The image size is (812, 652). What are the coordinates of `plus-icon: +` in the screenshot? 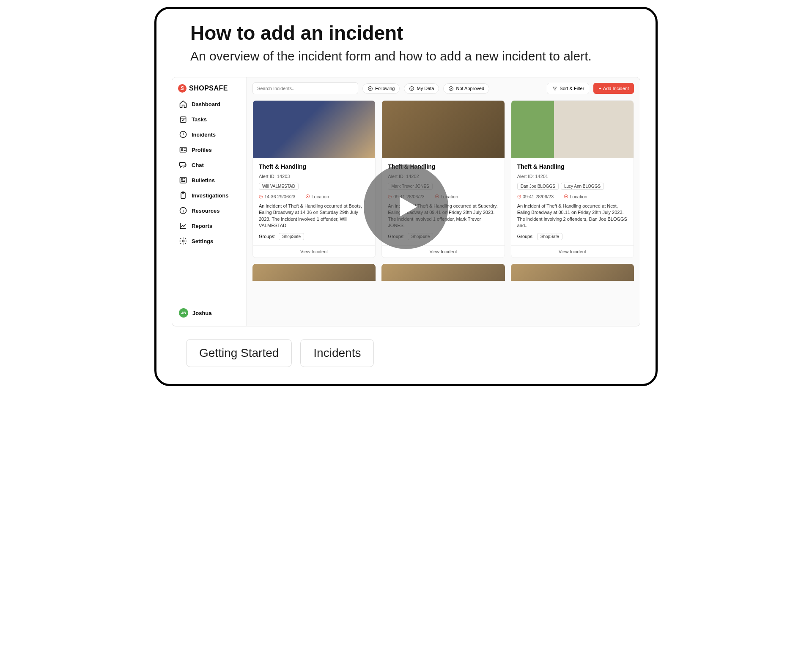 It's located at (600, 88).